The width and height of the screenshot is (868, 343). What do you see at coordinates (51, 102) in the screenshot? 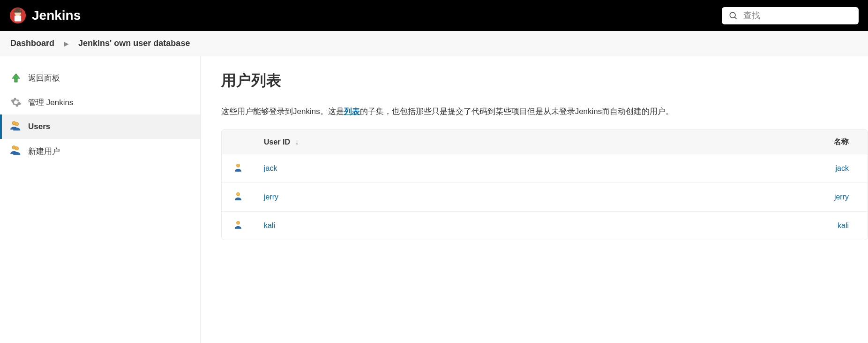
I see `sidebar-item-label: 管理 Jenkins` at bounding box center [51, 102].